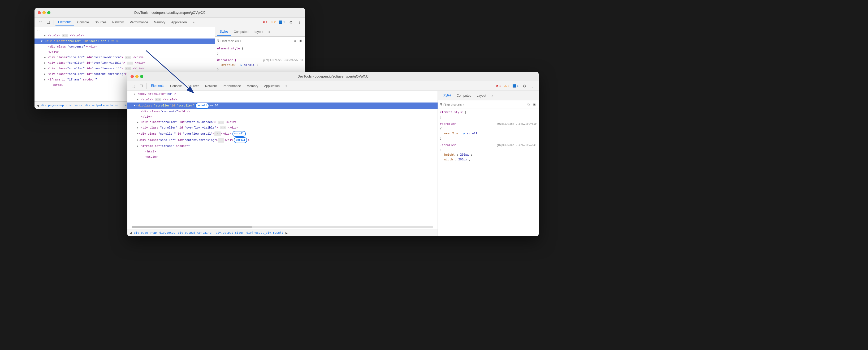 The image size is (868, 350). What do you see at coordinates (282, 140) in the screenshot?
I see `dom-line: ▶ <div class="scroller" id="content-shri…` at bounding box center [282, 140].